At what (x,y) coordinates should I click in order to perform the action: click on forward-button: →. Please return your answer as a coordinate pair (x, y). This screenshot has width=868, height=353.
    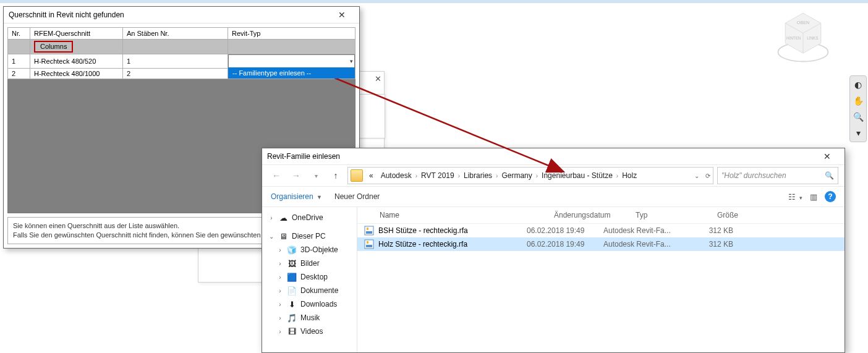
    Looking at the image, I should click on (296, 176).